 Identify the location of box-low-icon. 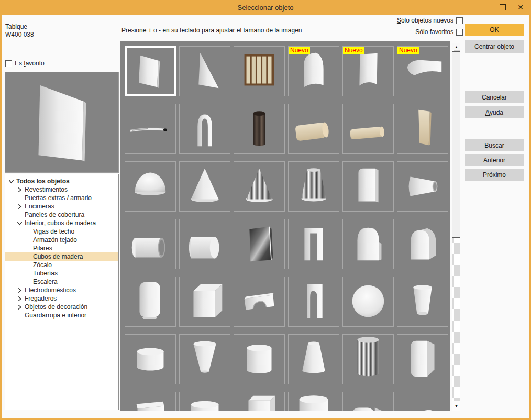
(150, 402).